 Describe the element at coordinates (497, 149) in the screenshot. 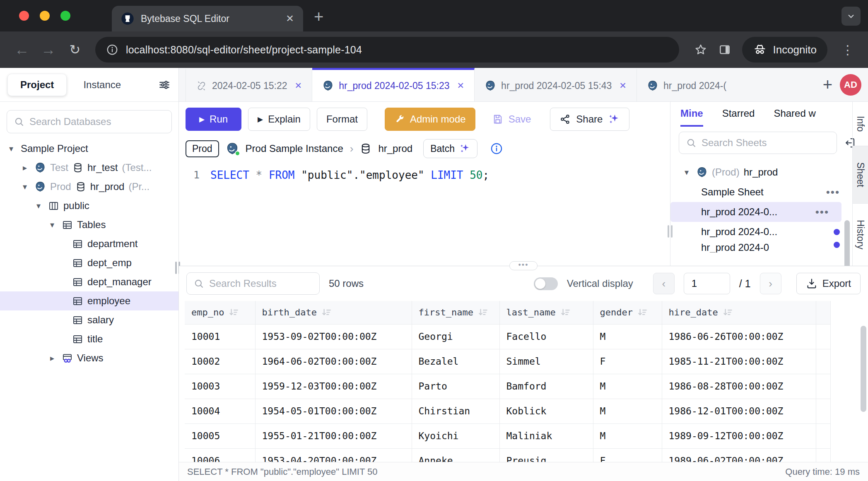

I see `info-icon` at that location.